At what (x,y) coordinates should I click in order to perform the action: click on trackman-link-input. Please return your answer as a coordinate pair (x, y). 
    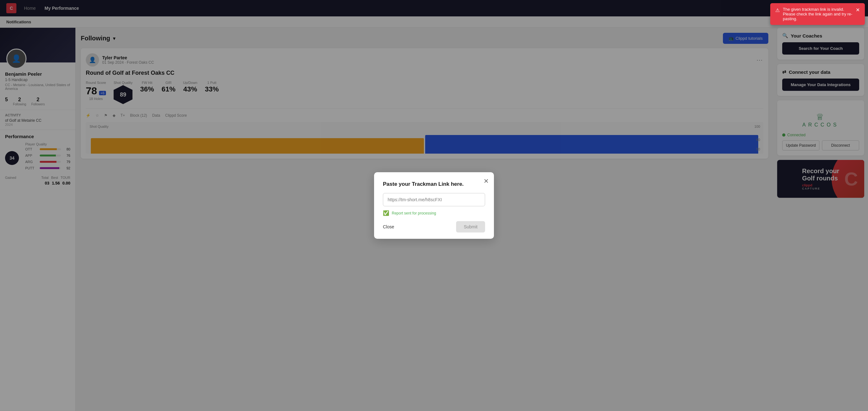
    Looking at the image, I should click on (434, 199).